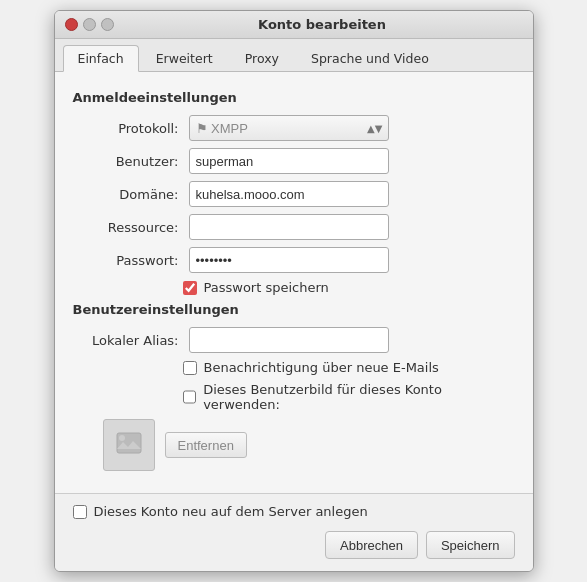 Image resolution: width=587 pixels, height=582 pixels. What do you see at coordinates (139, 162) in the screenshot?
I see `benutzer-label: Benutzer:` at bounding box center [139, 162].